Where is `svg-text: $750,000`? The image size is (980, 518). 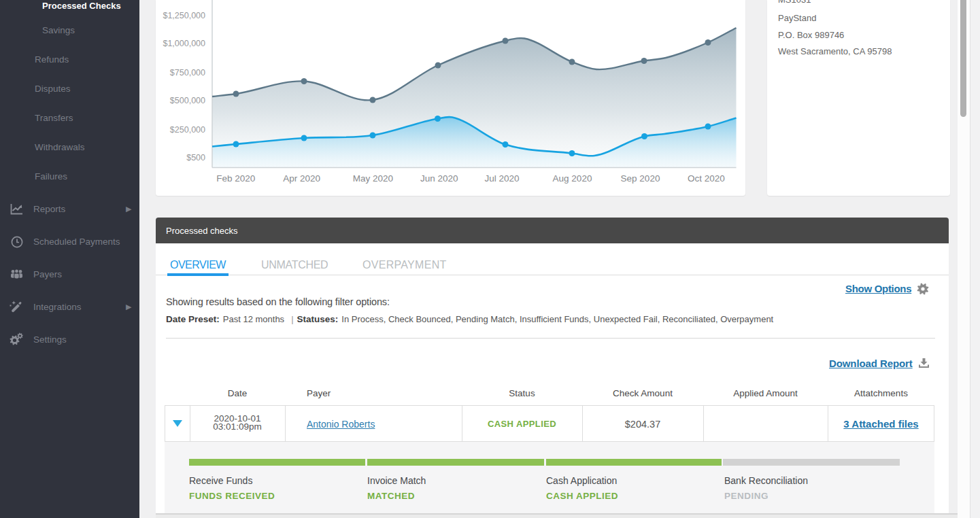 svg-text: $750,000 is located at coordinates (188, 73).